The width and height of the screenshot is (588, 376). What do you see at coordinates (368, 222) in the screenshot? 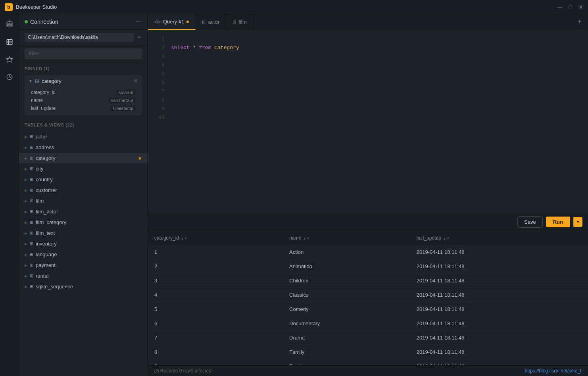
I see `action-bar: Save Run ▾` at bounding box center [368, 222].